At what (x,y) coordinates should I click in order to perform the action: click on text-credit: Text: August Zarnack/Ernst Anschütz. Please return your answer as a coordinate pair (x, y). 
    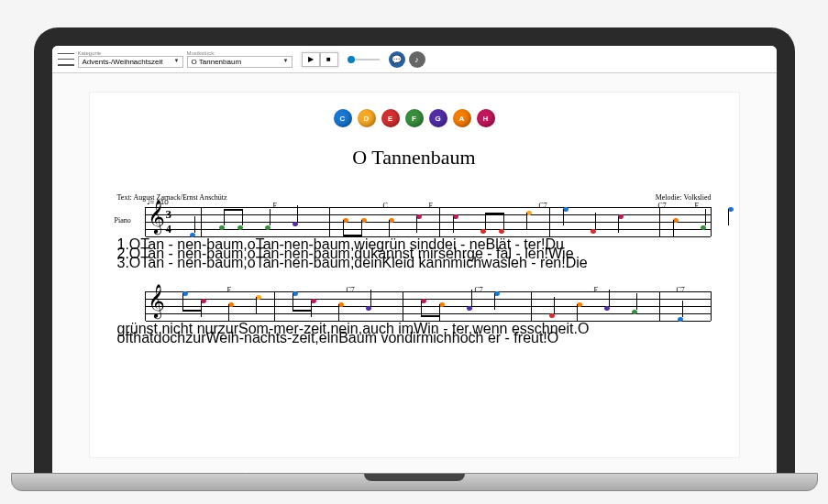
    Looking at the image, I should click on (172, 198).